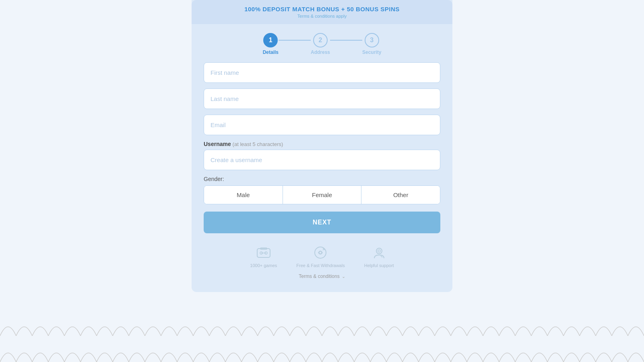 Image resolution: width=644 pixels, height=362 pixels. I want to click on first-name-input, so click(322, 72).